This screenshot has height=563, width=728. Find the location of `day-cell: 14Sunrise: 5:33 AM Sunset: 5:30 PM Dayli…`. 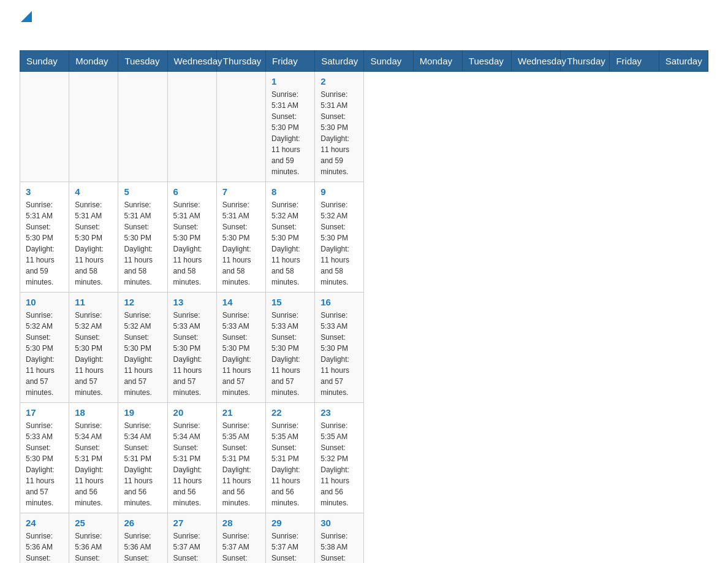

day-cell: 14Sunrise: 5:33 AM Sunset: 5:30 PM Dayli… is located at coordinates (241, 348).